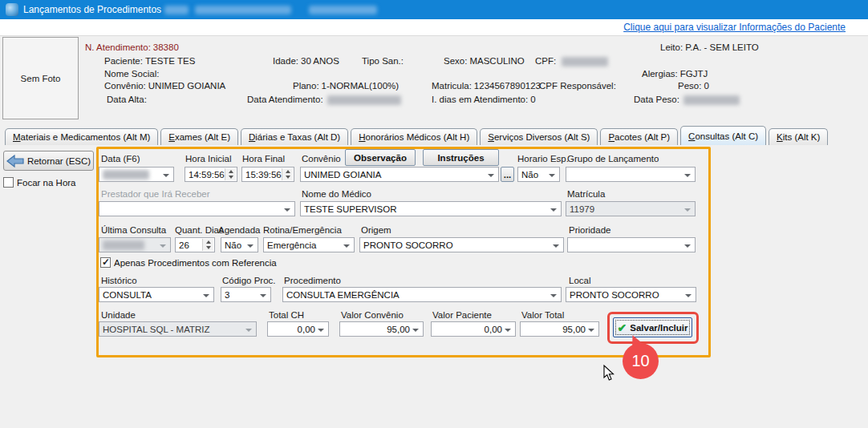 Image resolution: width=868 pixels, height=428 pixels. Describe the element at coordinates (249, 281) in the screenshot. I see `codigo-proc-label: Código Proc.` at that location.